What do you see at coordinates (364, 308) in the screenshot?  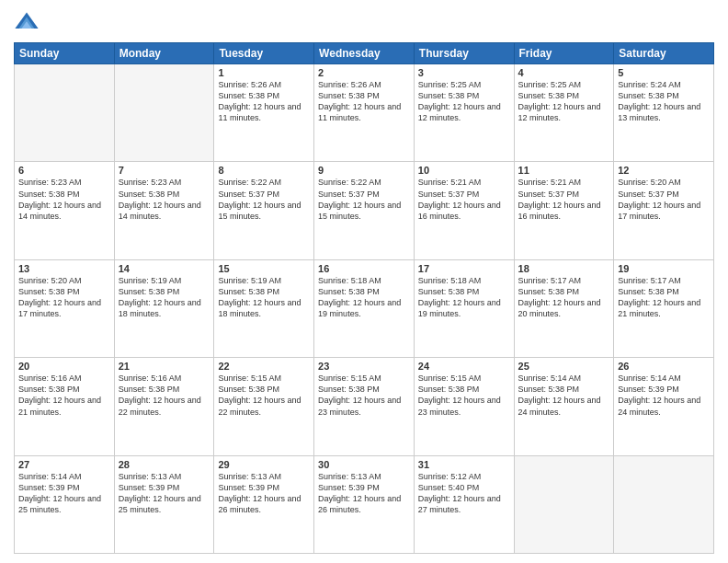 I see `calendar-cell: 16Sunrise: 5:18 AM Sunset: 5:38 PM Dayli…` at bounding box center [364, 308].